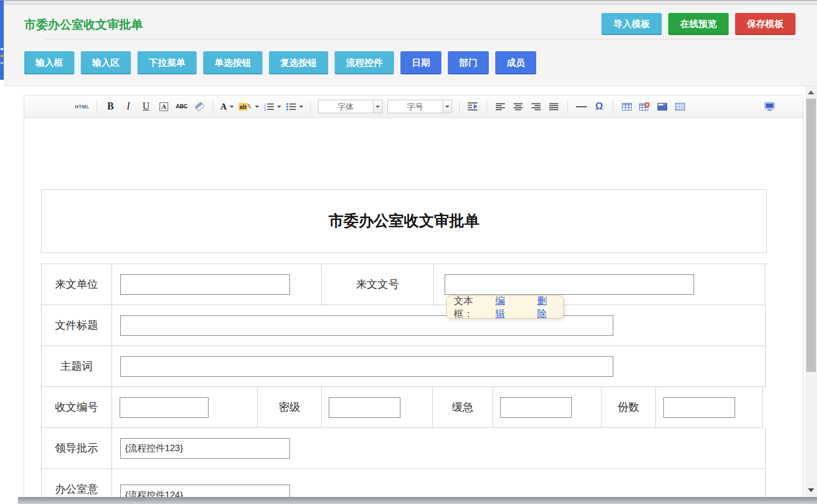 This screenshot has height=504, width=817. Describe the element at coordinates (164, 107) in the screenshot. I see `font-size-box-button: A` at that location.